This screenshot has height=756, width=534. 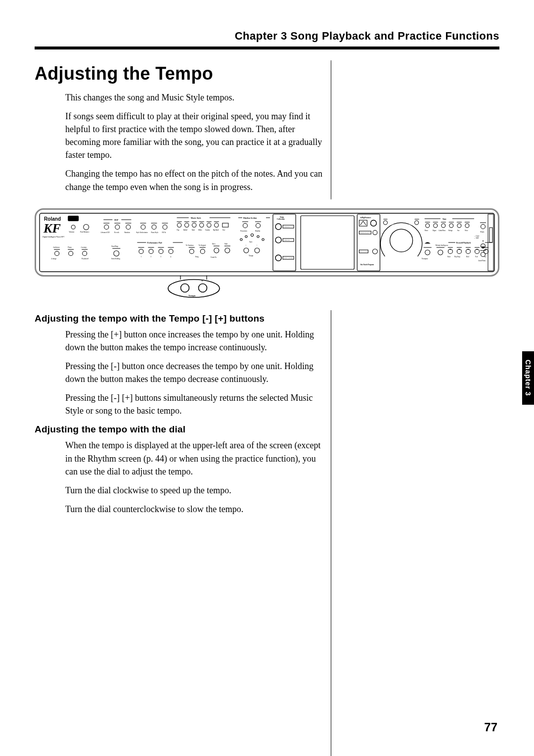 I want to click on svg-text: Oldies, so click(x=201, y=230).